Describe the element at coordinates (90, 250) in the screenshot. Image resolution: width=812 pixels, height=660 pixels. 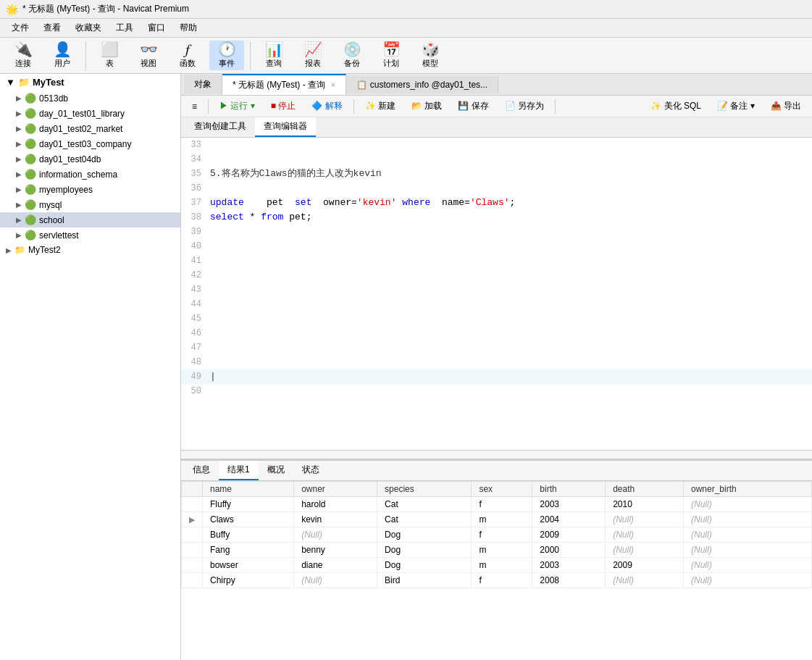
I see `sidebar-item-MyTest2: ▶📁MyTest2` at that location.